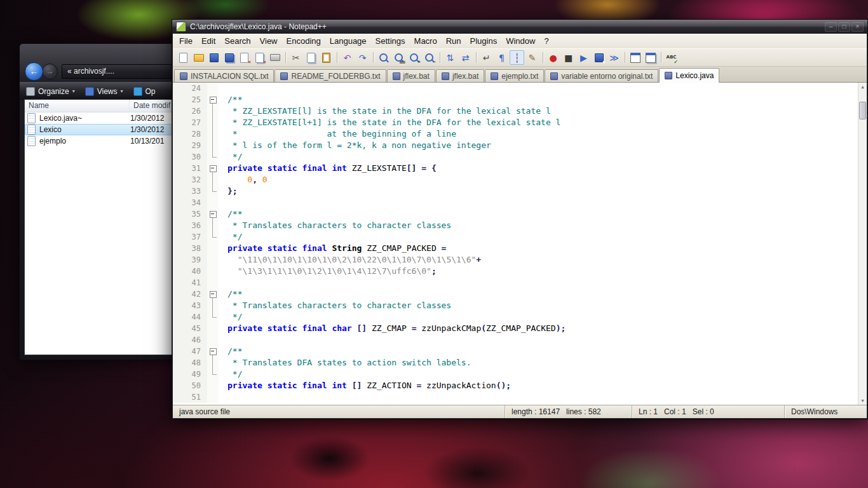 The image size is (868, 488). What do you see at coordinates (862, 244) in the screenshot?
I see `vertical-scrollbar: ▲ ▼` at bounding box center [862, 244].